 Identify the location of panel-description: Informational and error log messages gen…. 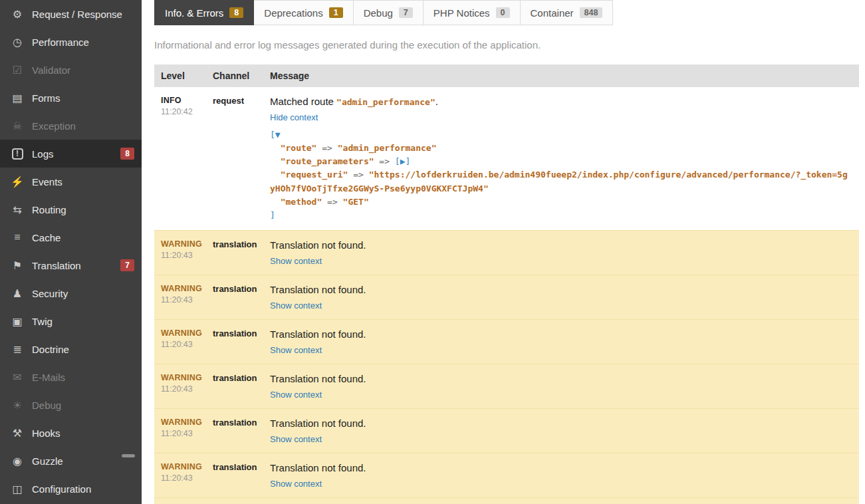
(507, 45).